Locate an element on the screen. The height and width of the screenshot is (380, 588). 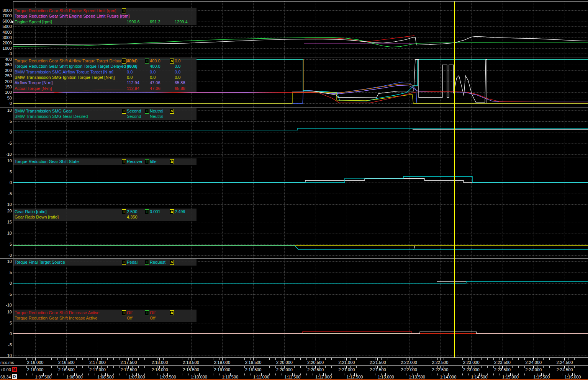
legend-airflow-torque: Airflow Torque [N·m]112.9447.0665.88 is located at coordinates (100, 83).